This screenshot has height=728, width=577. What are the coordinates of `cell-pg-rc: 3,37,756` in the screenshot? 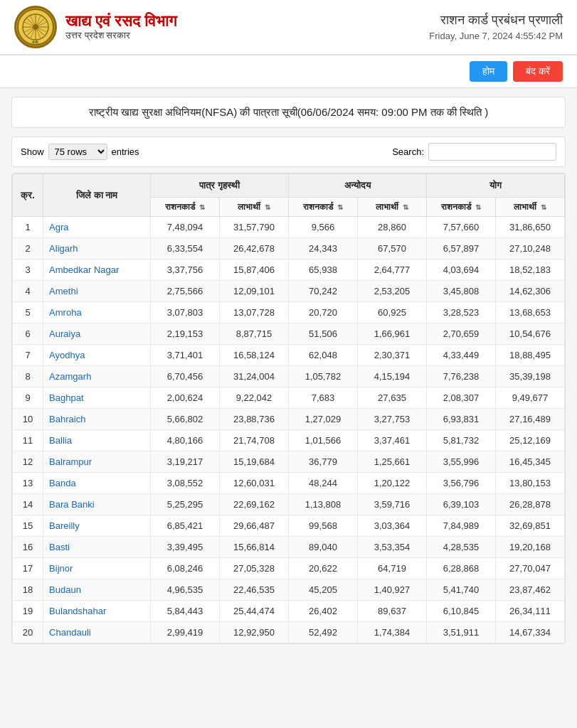 It's located at (185, 270).